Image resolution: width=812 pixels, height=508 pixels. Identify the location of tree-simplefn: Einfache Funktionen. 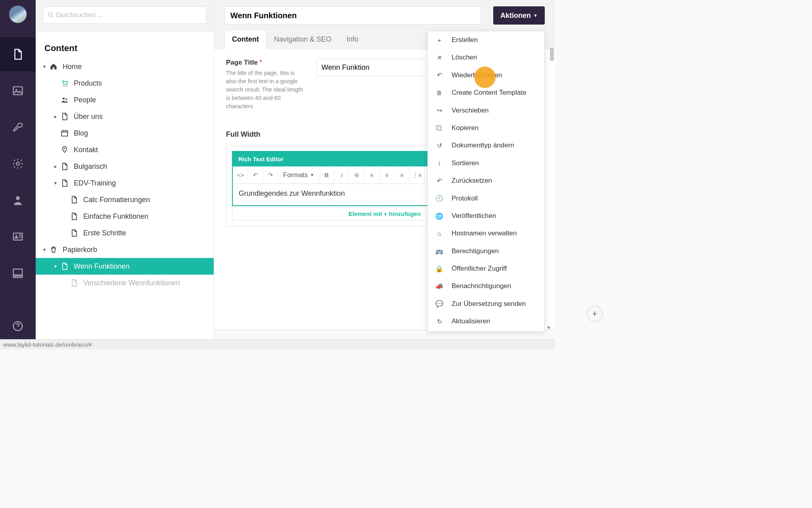
(124, 216).